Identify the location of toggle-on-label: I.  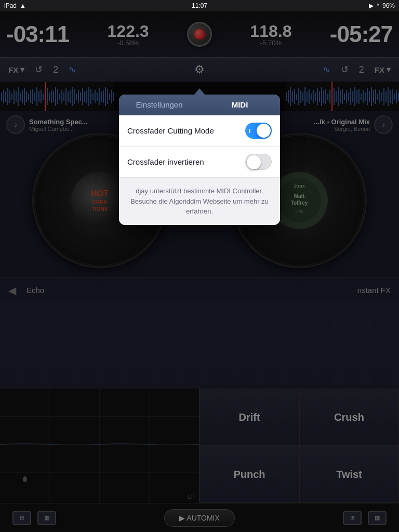
(249, 131).